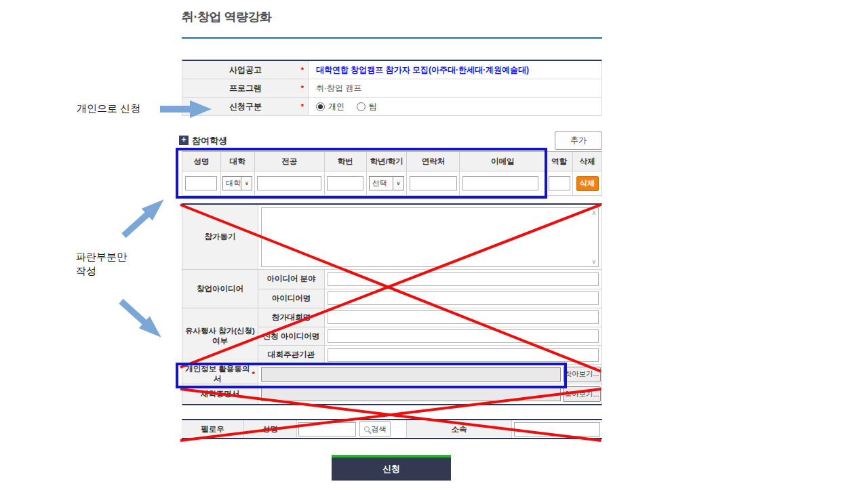 Image resolution: width=868 pixels, height=488 pixels. Describe the element at coordinates (245, 70) in the screenshot. I see `label-text: 사업공고` at that location.